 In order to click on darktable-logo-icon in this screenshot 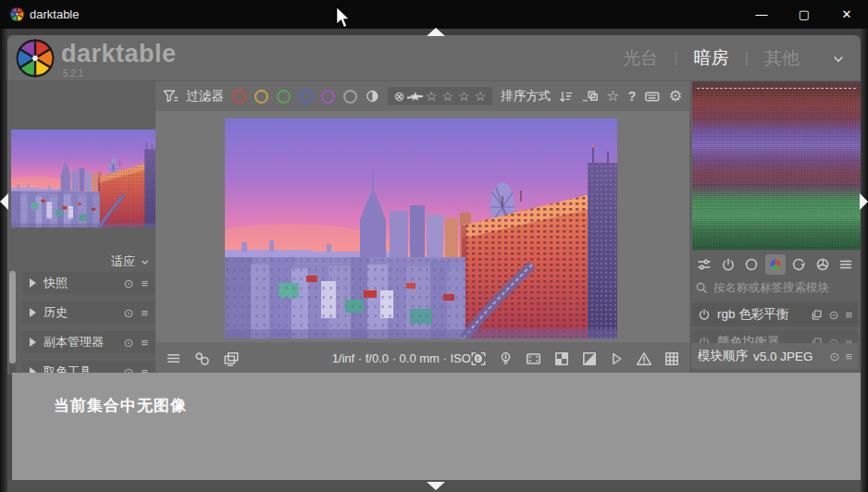, I will do `click(35, 58)`.